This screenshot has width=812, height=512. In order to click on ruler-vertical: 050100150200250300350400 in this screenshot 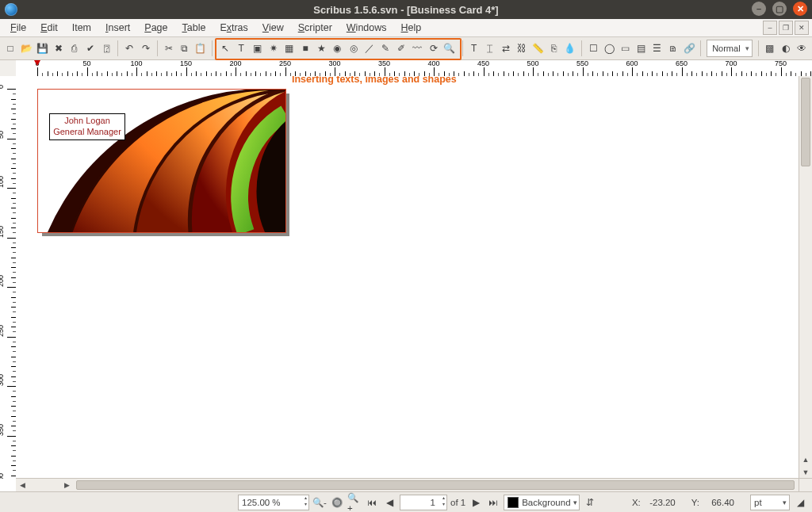, I will do `click(8, 277)`.